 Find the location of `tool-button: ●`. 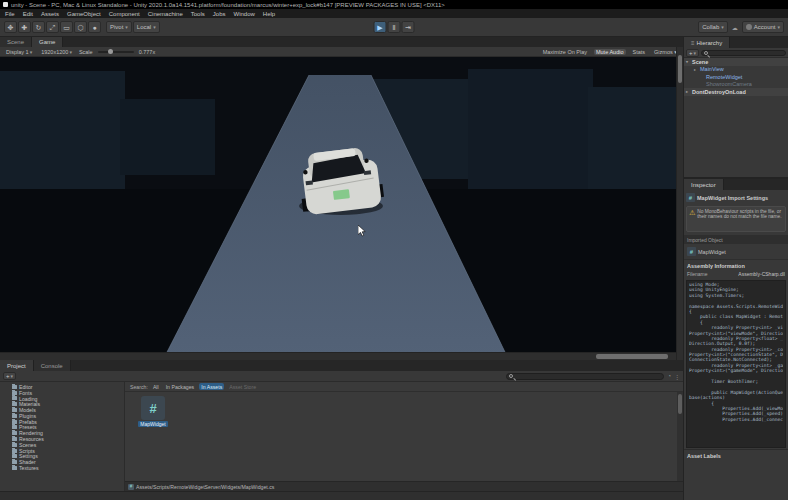

tool-button: ● is located at coordinates (94, 27).